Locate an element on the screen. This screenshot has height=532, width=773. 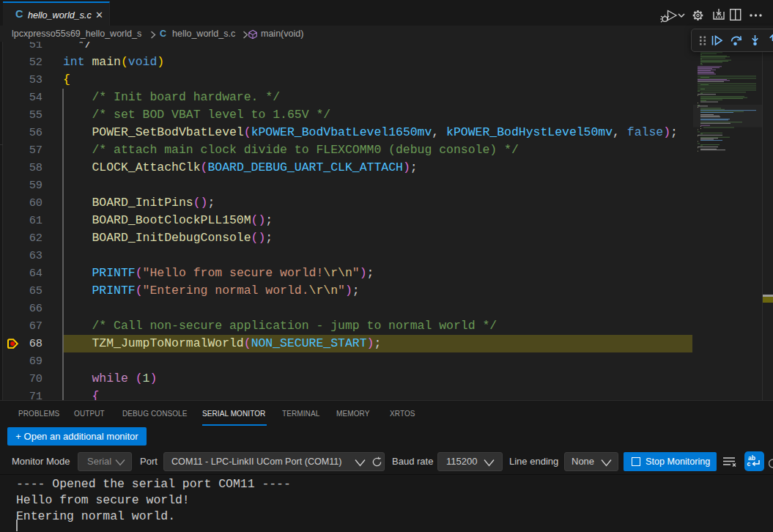
svg-text: c is located at coordinates (749, 464).